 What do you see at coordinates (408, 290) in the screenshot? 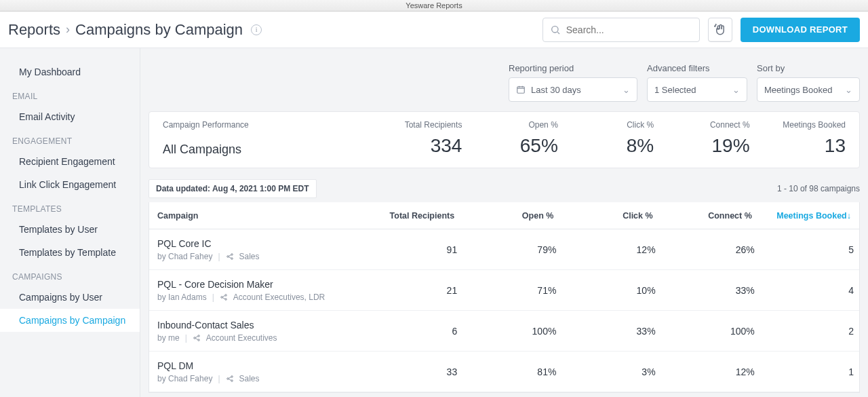
I see `cell-total-recipients: 21` at bounding box center [408, 290].